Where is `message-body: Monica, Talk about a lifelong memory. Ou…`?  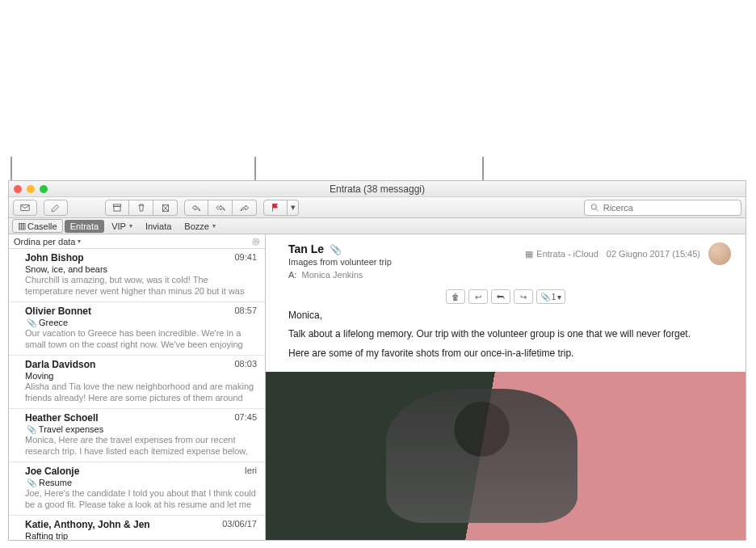 message-body: Monica, Talk about a lifelong memory. Ou… is located at coordinates (506, 339).